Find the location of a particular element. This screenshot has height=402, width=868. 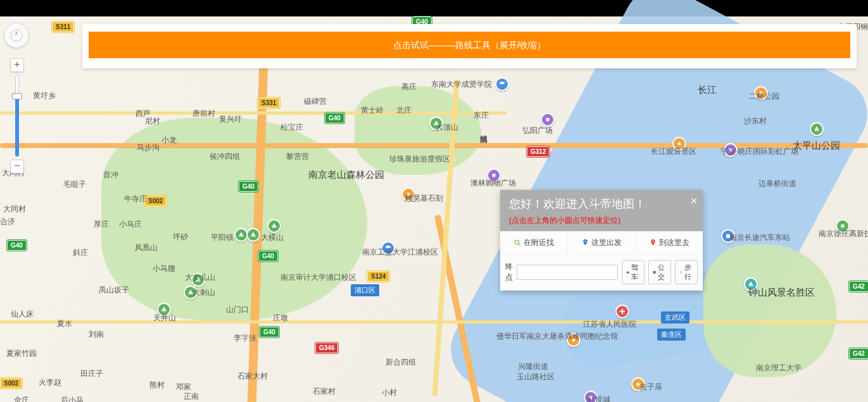

label-aolin: 澳林购物广场 is located at coordinates (493, 184).